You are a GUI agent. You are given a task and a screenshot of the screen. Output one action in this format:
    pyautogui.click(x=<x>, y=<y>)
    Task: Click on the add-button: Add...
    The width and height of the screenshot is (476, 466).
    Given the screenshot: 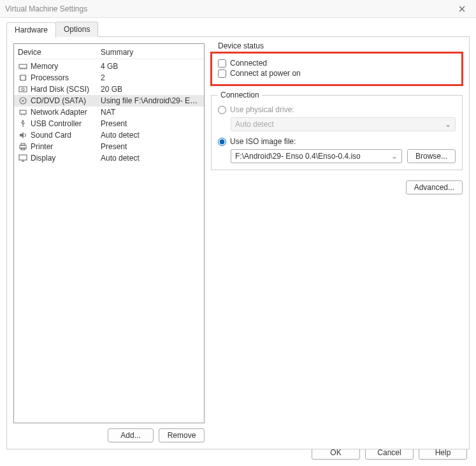 What is the action you would take?
    pyautogui.click(x=131, y=435)
    